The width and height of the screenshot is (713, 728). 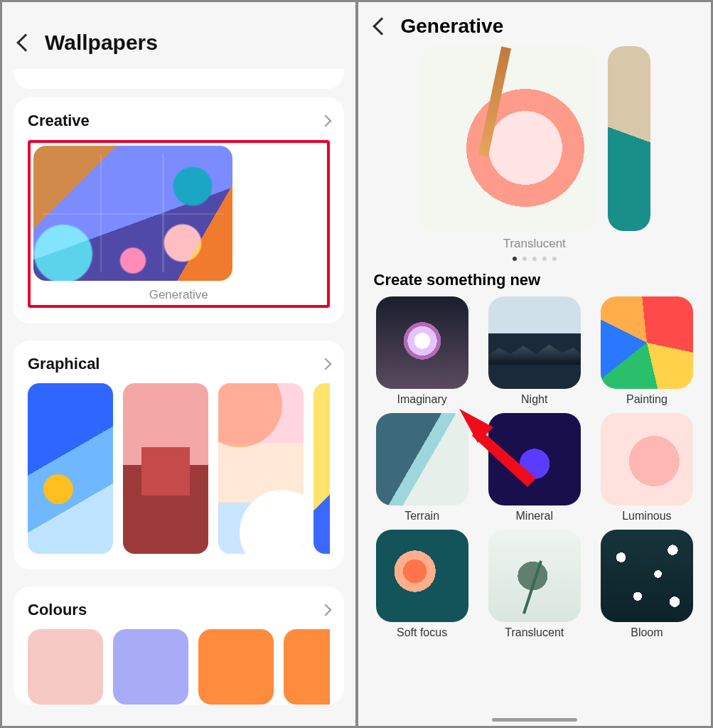 What do you see at coordinates (422, 400) in the screenshot?
I see `category-label: Imaginary` at bounding box center [422, 400].